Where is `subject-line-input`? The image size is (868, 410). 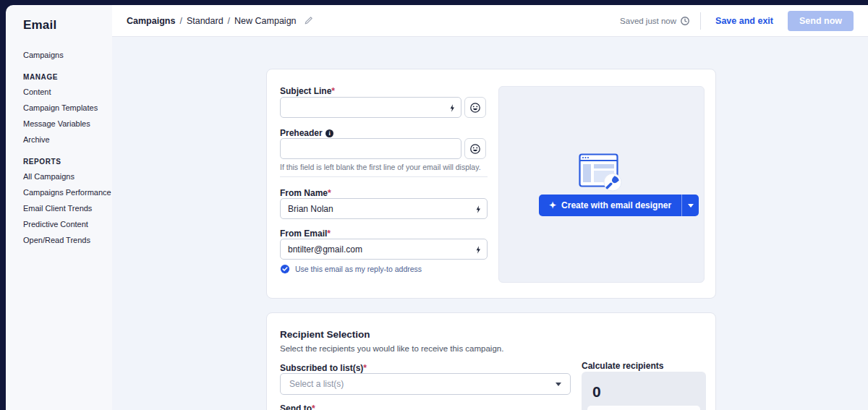
subject-line-input is located at coordinates (370, 107).